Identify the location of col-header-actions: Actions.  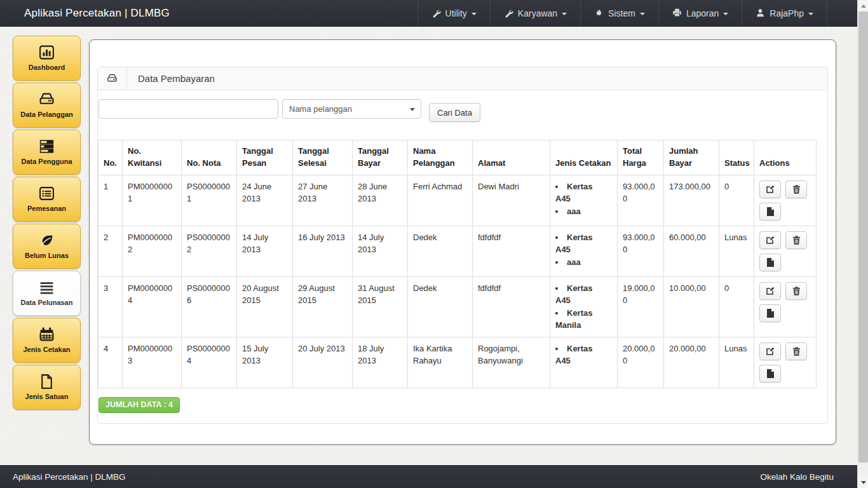
(785, 158).